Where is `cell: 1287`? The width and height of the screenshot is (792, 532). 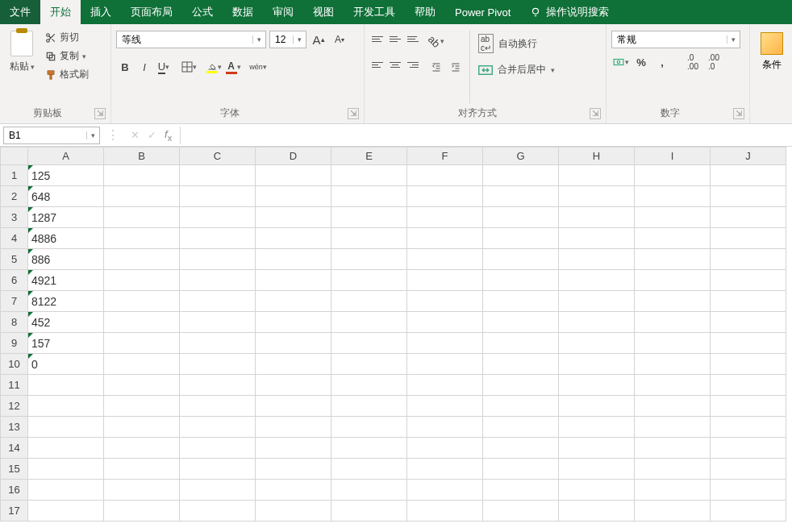
cell: 1287 is located at coordinates (66, 218).